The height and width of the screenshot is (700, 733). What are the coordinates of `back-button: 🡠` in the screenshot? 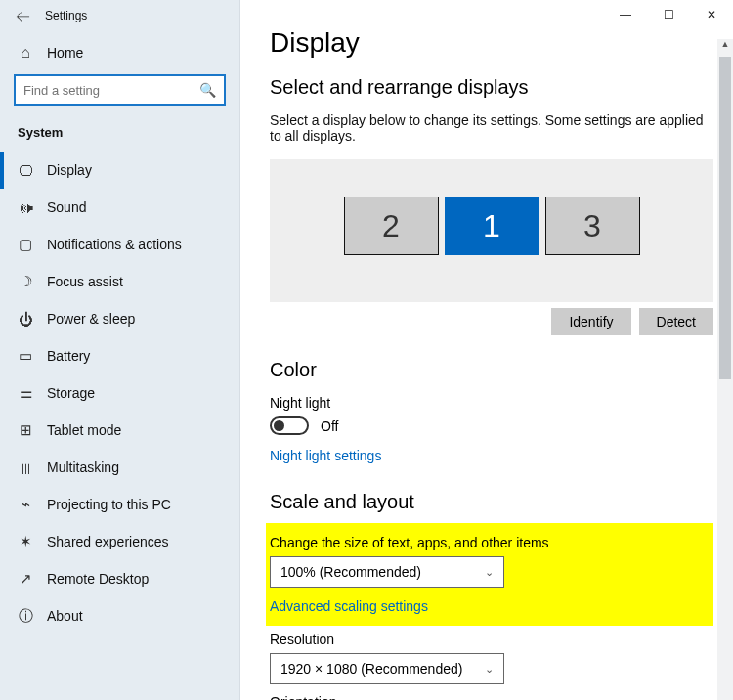 It's located at (22, 16).